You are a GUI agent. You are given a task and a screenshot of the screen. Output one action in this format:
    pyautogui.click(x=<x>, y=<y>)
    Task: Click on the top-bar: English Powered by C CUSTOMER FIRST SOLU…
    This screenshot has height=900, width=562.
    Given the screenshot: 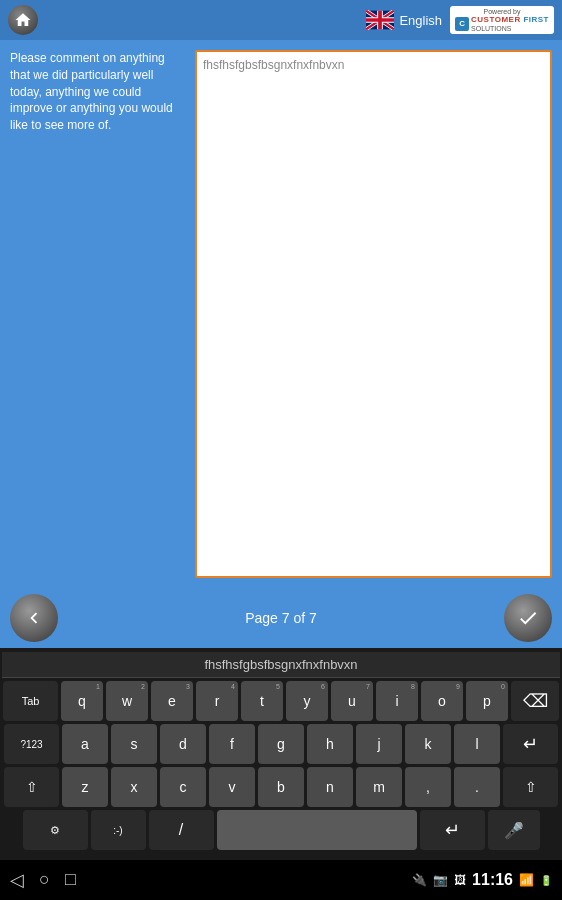 What is the action you would take?
    pyautogui.click(x=281, y=20)
    